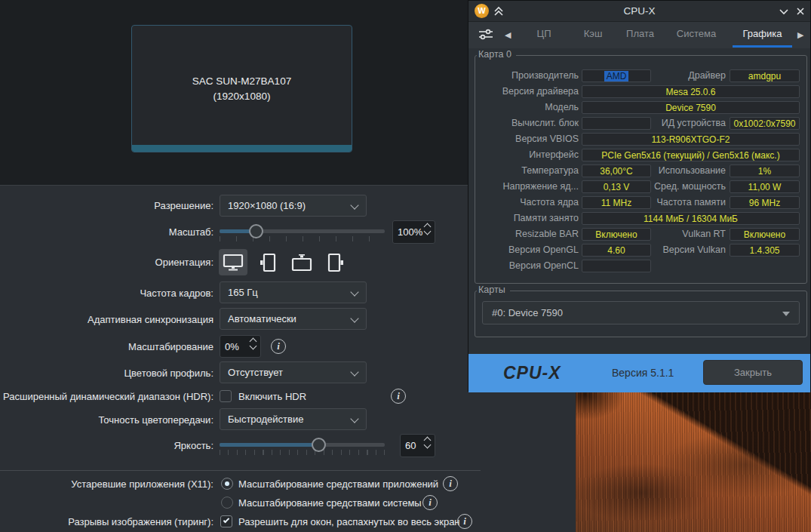 The height and width of the screenshot is (532, 811). Describe the element at coordinates (765, 171) in the screenshot. I see `field-value: 1%` at that location.